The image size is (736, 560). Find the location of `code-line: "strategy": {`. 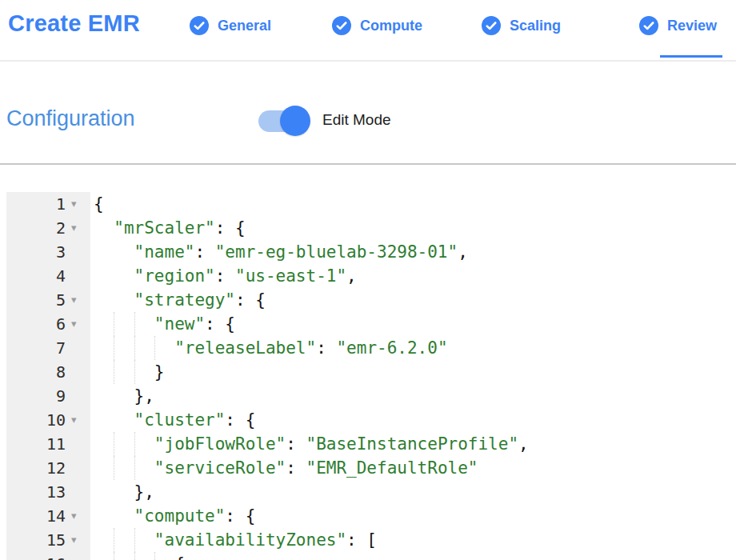

code-line: "strategy": { is located at coordinates (178, 300).